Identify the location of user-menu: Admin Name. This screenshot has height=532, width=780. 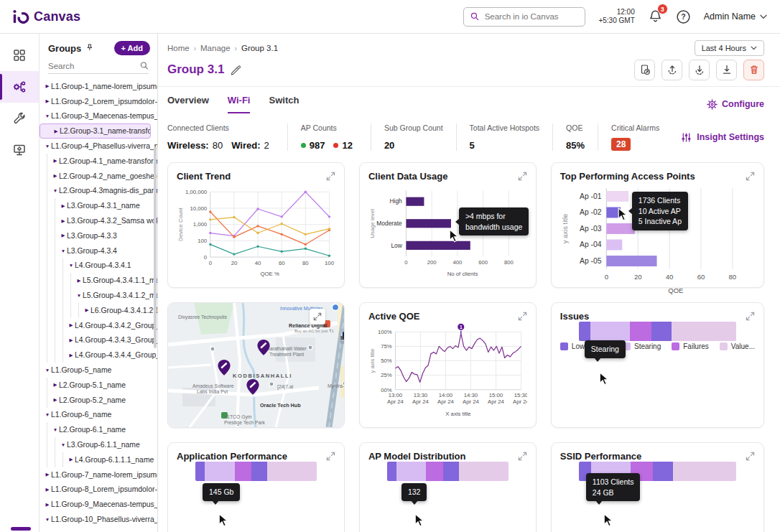
(735, 17).